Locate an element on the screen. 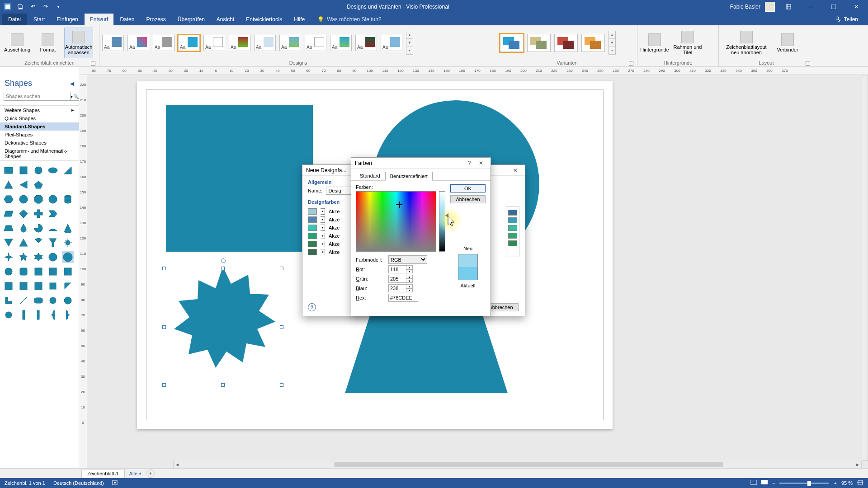  share-button: Teilen is located at coordinates (851, 19).